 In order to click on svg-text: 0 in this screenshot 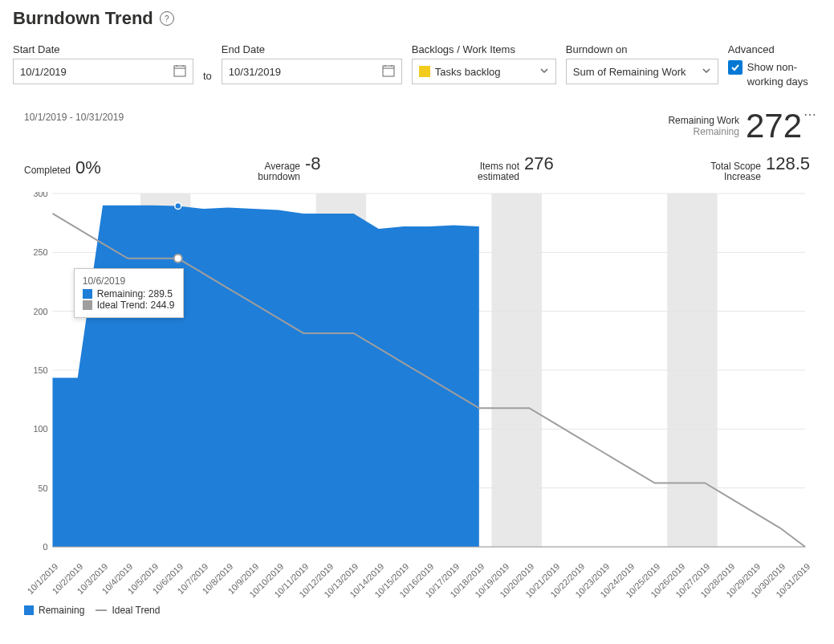, I will do `click(46, 547)`.